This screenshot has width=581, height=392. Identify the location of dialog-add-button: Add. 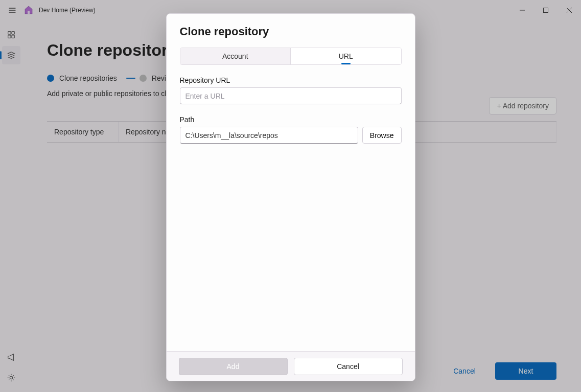
(233, 366).